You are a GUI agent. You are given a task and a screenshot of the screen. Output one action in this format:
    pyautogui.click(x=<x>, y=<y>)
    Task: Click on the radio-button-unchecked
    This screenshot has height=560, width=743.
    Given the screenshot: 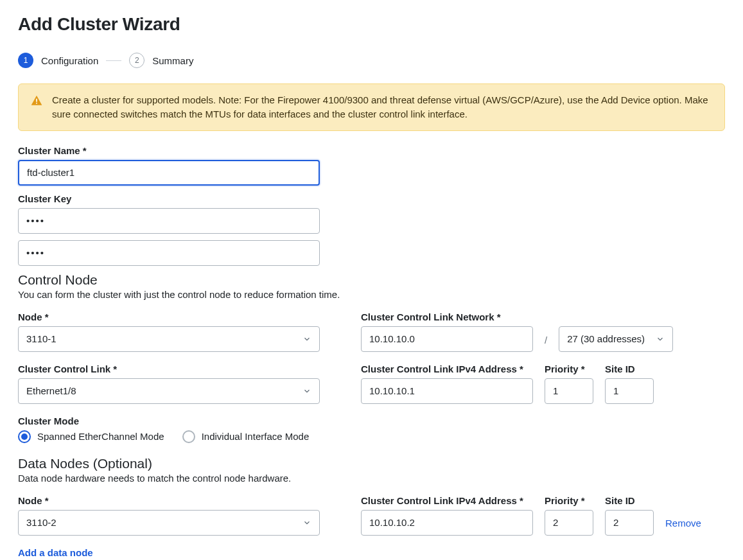 What is the action you would take?
    pyautogui.click(x=189, y=437)
    